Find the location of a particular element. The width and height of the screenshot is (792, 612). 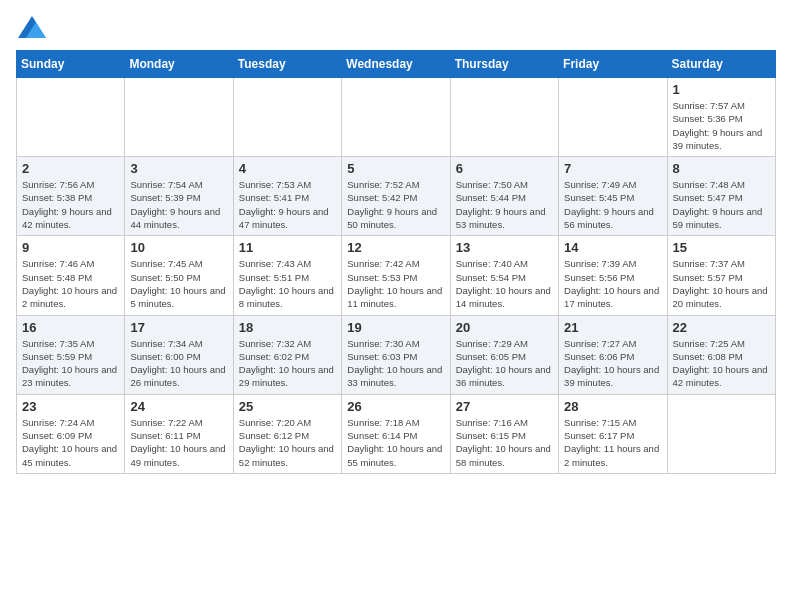

day-number: 28 is located at coordinates (612, 406).